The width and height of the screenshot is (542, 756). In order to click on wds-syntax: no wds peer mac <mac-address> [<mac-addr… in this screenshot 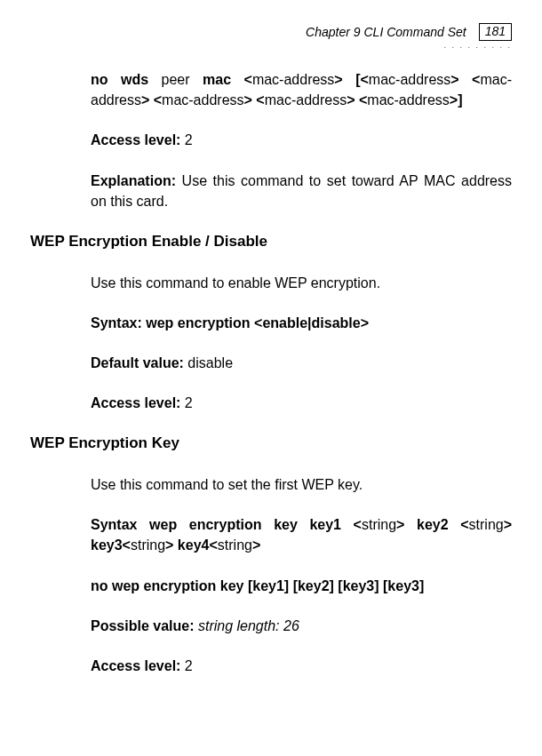, I will do `click(301, 90)`.